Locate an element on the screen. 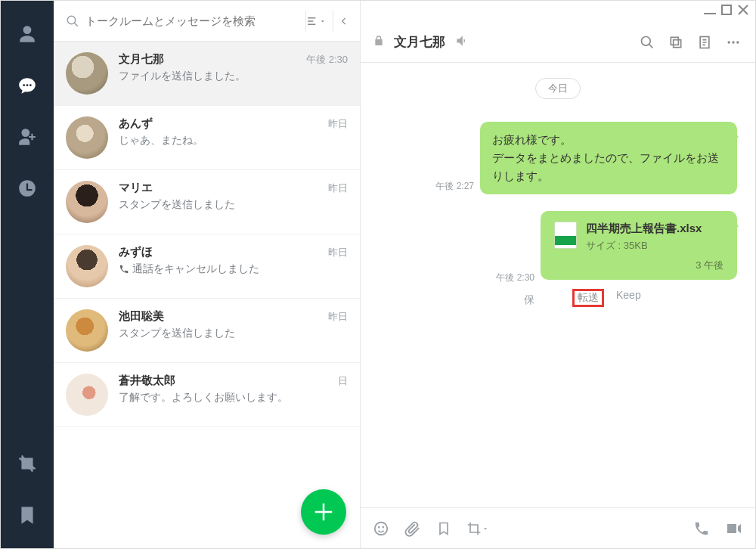 Image resolution: width=756 pixels, height=549 pixels. search-input is located at coordinates (192, 21).